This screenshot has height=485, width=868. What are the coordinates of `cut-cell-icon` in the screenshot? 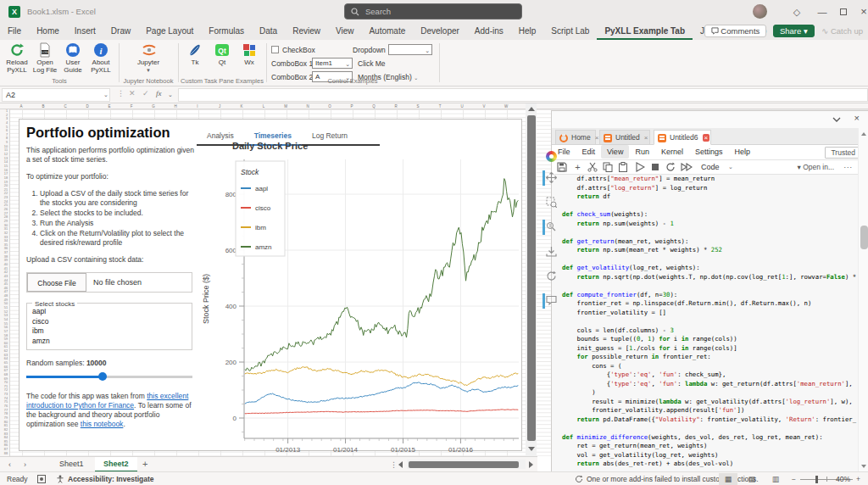 It's located at (593, 168).